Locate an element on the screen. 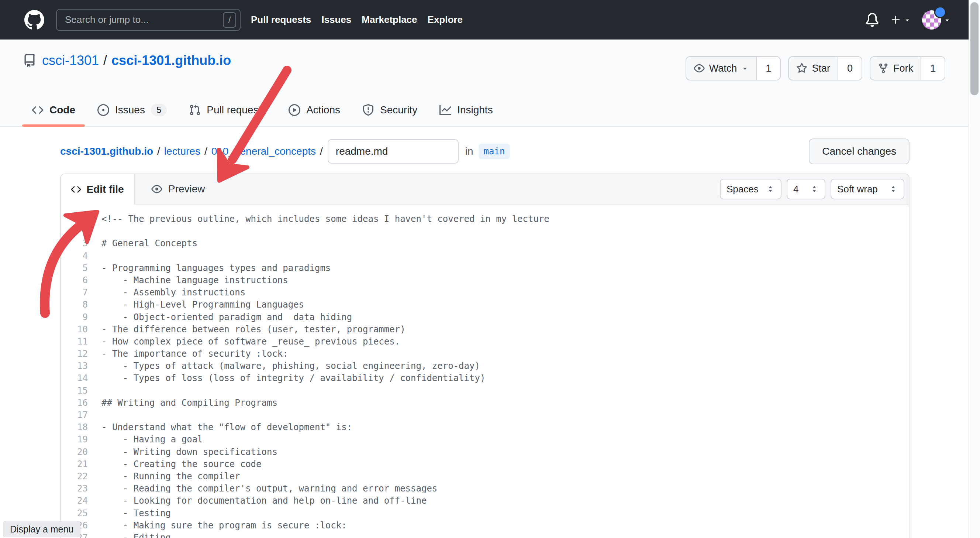 The width and height of the screenshot is (980, 538). line-number: 18 is located at coordinates (81, 428).